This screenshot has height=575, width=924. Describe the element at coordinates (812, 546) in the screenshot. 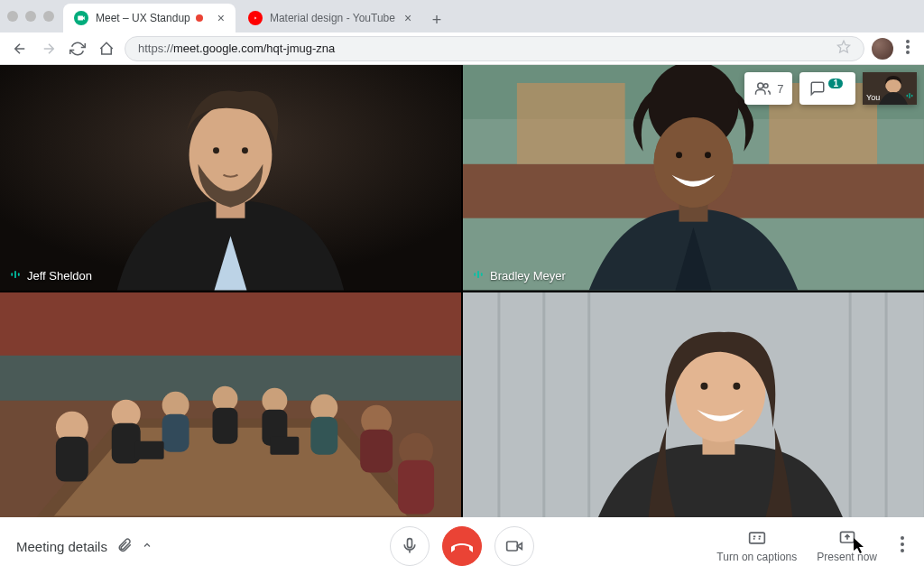

I see `bottom-right-actions: Turn on captions Present now` at that location.